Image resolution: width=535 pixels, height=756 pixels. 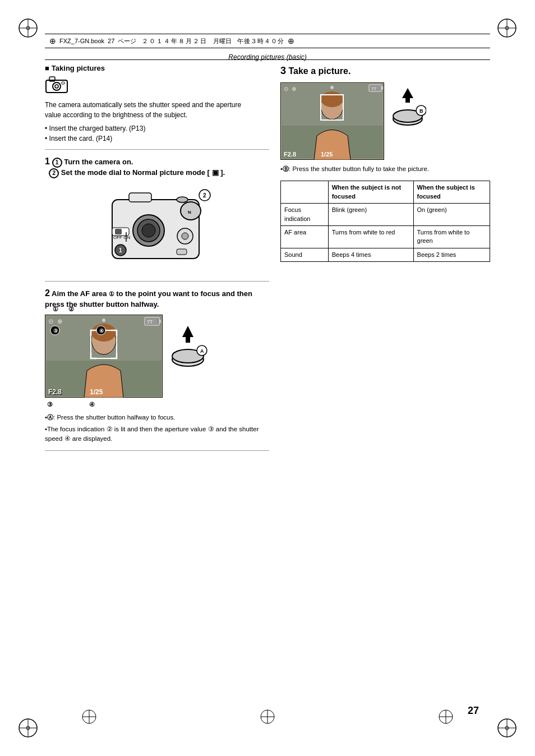 What do you see at coordinates (446, 717) in the screenshot?
I see `bottom-cross-right` at bounding box center [446, 717].